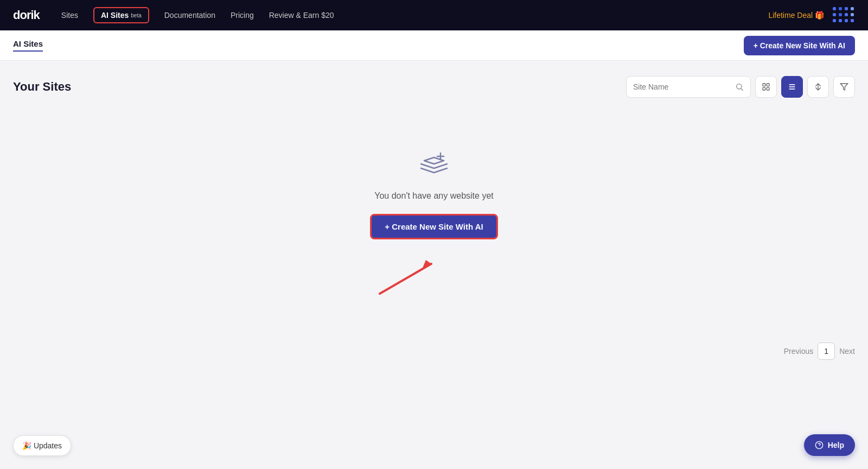 The height and width of the screenshot is (469, 868). What do you see at coordinates (739, 87) in the screenshot?
I see `search-icon` at bounding box center [739, 87].